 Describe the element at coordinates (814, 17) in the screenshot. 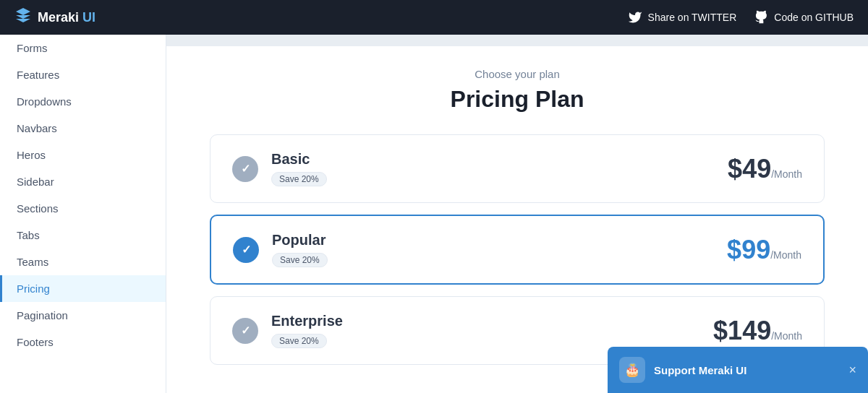

I see `github-link-text: Code on GITHUB` at that location.